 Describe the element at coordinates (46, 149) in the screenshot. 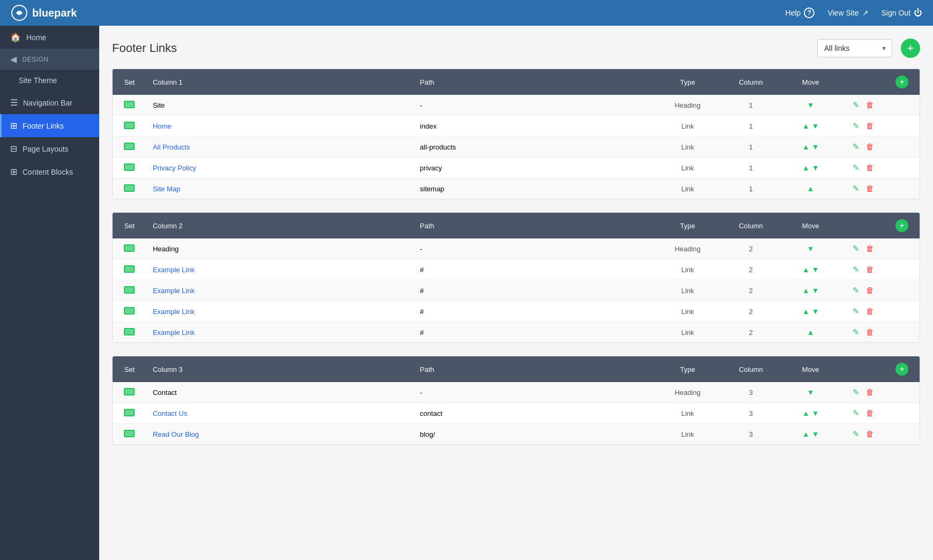

I see `sidebar-item-page-layouts-label: Page Layouts` at that location.